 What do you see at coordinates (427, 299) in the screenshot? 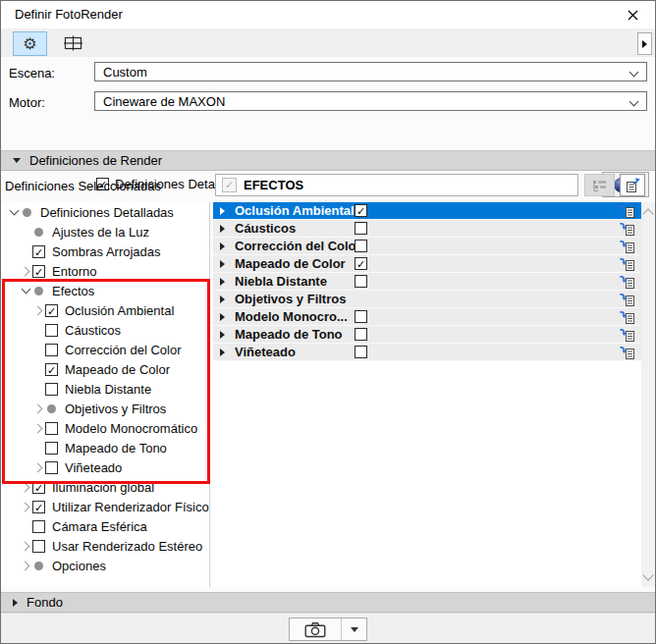
I see `list-item-objetivos-y-filtros: Objetivos y Filtros` at bounding box center [427, 299].